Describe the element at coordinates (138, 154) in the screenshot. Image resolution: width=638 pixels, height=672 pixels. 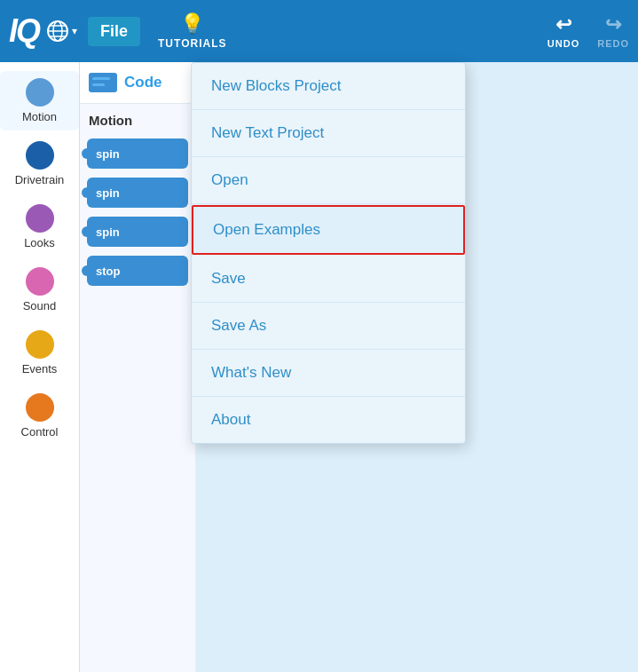
I see `block-spin-1: spin` at that location.